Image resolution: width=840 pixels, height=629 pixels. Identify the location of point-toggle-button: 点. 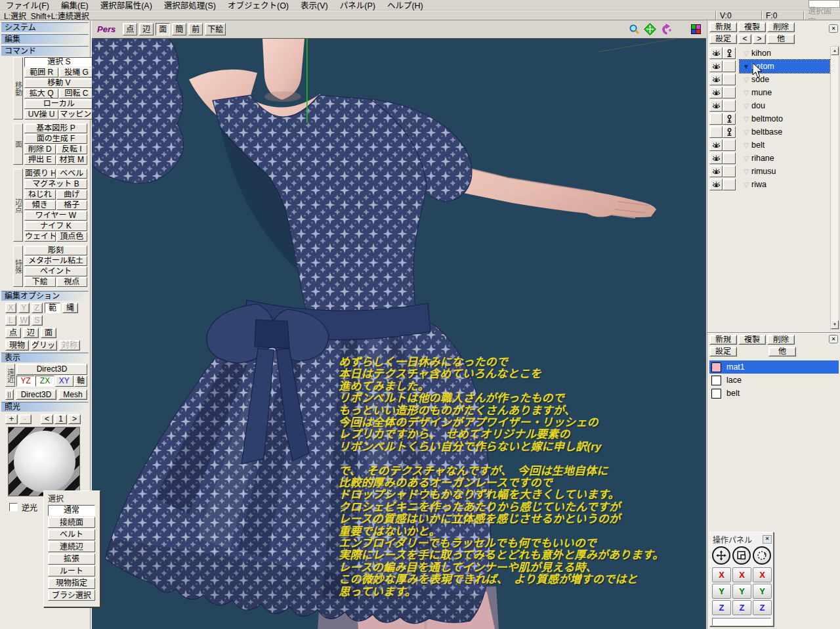
(13, 333).